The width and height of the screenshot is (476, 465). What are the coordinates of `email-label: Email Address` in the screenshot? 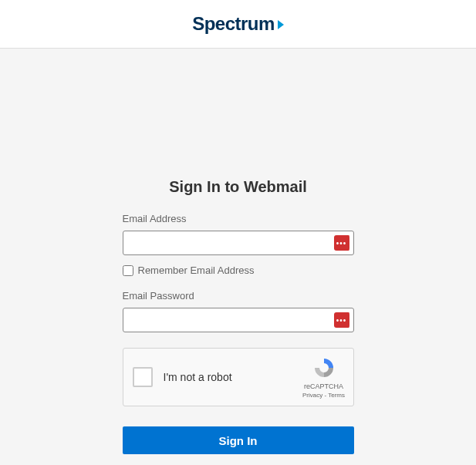 It's located at (238, 219).